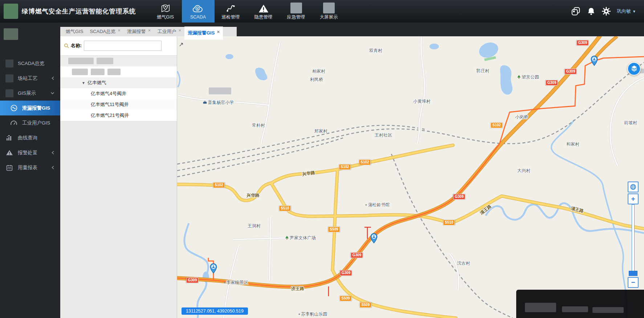 The height and width of the screenshot is (318, 644). Describe the element at coordinates (30, 170) in the screenshot. I see `sidebar: SCADA总览场站工艺GIS展示泄漏报警GIS工业用户GIS曲线查询报警处置用量…` at that location.